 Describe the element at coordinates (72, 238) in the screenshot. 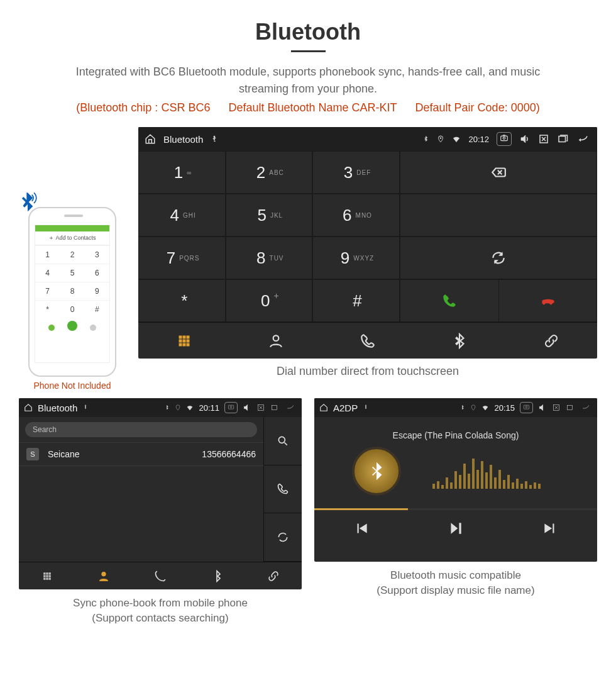

I see `phone-add-contacts: ＋ Add to Contacts` at that location.